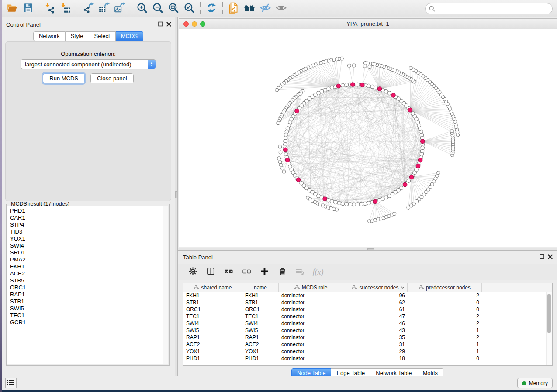  I want to click on network-overview-button, so click(249, 9).